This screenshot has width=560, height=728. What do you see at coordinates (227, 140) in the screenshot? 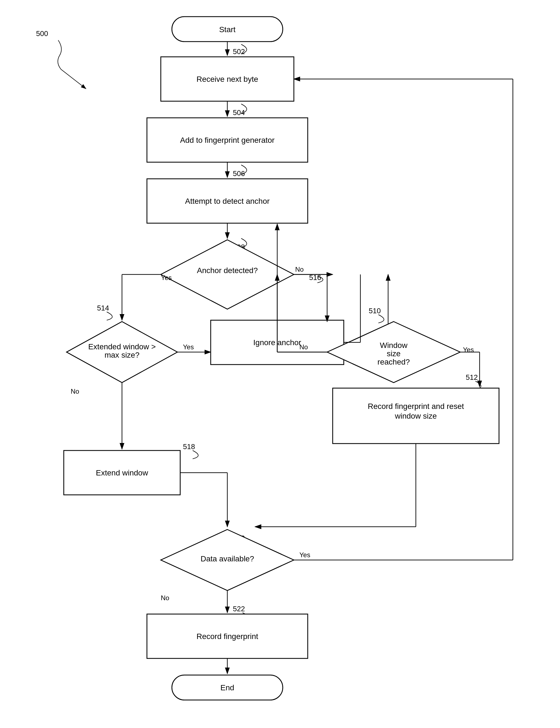
I see `add-fingerprint-label: Add to fingerprint generator` at bounding box center [227, 140].